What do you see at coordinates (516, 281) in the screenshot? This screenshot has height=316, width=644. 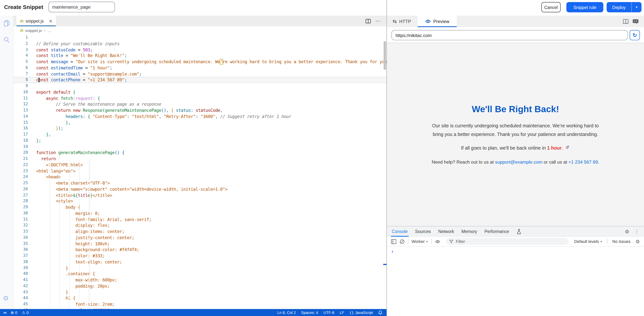 I see `console-output: ›` at bounding box center [516, 281].